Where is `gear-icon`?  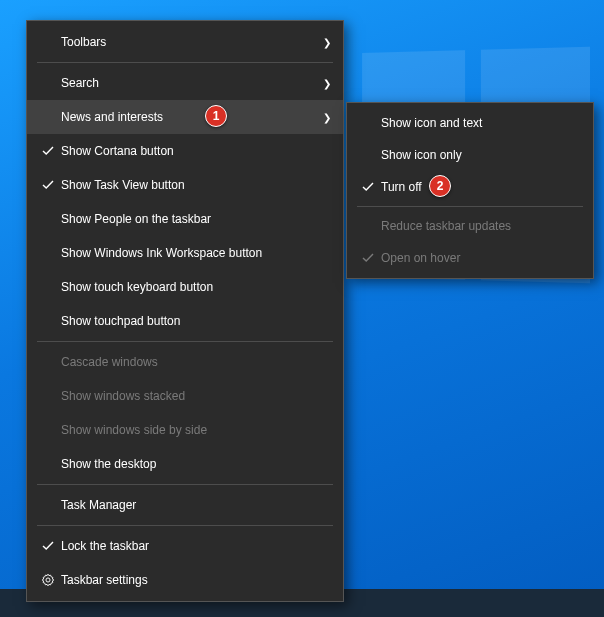
gear-icon is located at coordinates (48, 580).